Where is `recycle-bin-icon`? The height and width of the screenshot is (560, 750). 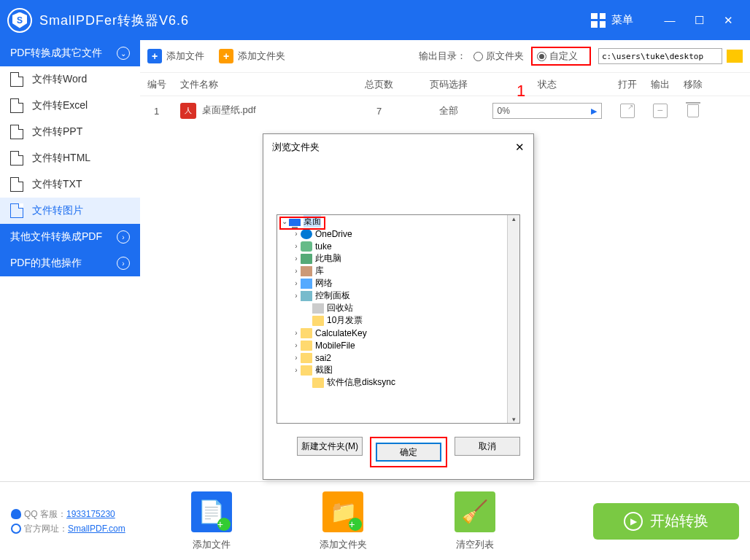 recycle-bin-icon is located at coordinates (318, 308).